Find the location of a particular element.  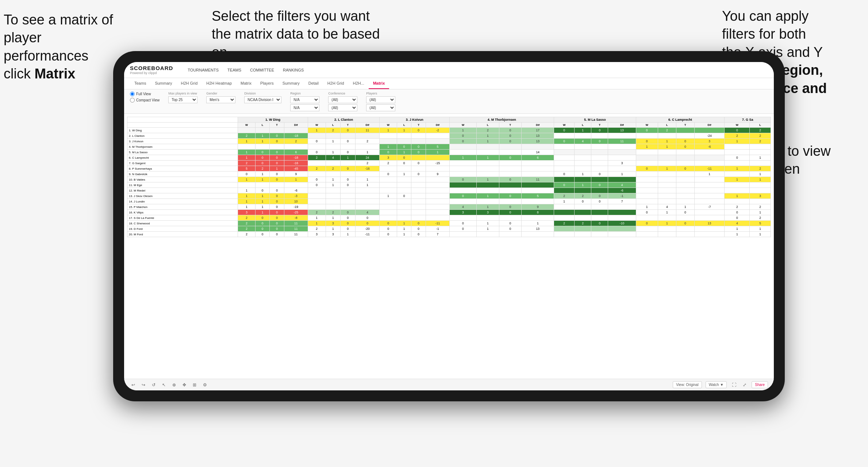

col-t1: T is located at coordinates (277, 125).